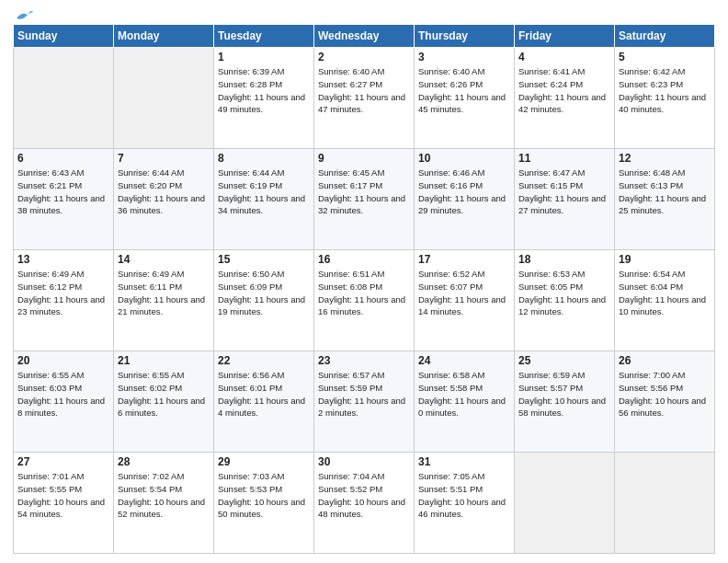 This screenshot has width=728, height=563. What do you see at coordinates (651, 287) in the screenshot?
I see `sunset-text: Sunset: 6:04 PM` at bounding box center [651, 287].